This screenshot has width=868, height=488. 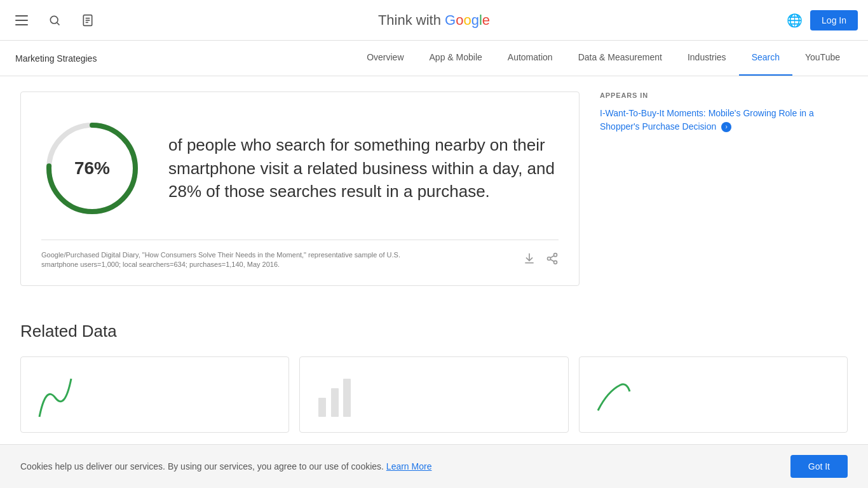 I want to click on stat-card-top: 76% of people who search for something n…, so click(x=300, y=168).